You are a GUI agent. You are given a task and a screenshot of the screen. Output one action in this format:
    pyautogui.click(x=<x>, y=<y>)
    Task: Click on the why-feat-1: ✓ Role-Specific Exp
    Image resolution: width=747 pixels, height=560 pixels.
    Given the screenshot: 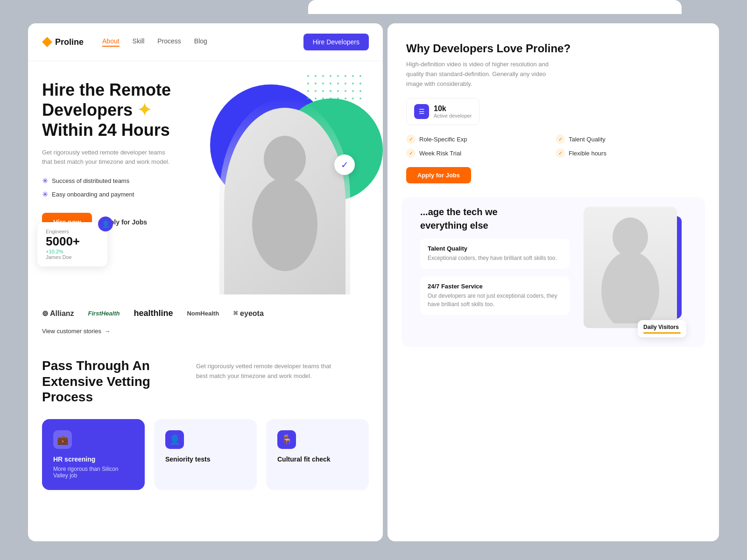 What is the action you would take?
    pyautogui.click(x=479, y=139)
    